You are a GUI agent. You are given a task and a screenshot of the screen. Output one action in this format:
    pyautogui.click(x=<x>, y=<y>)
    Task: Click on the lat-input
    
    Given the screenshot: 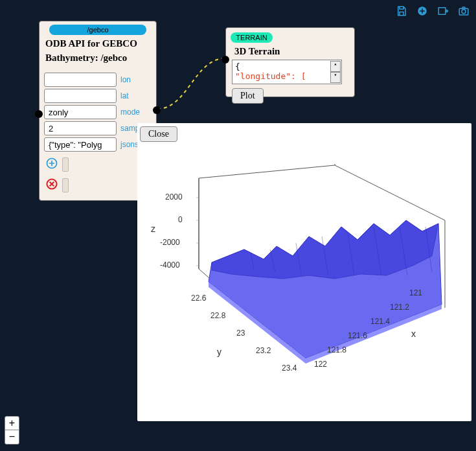 What is the action you would take?
    pyautogui.click(x=80, y=96)
    